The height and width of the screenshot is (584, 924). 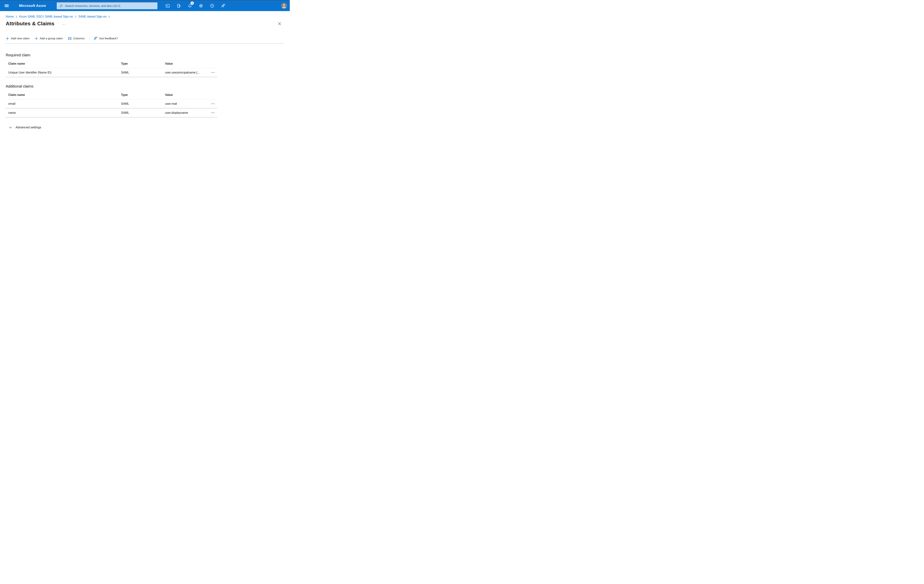 I want to click on page-header: Attributes & Claims, so click(x=144, y=24).